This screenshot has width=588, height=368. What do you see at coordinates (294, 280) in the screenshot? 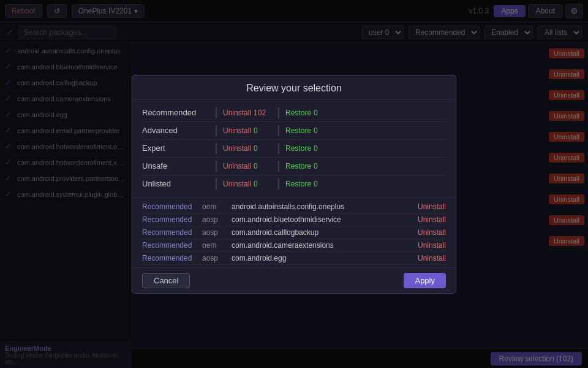
I see `modal-footer: Cancel Apply` at bounding box center [294, 280].